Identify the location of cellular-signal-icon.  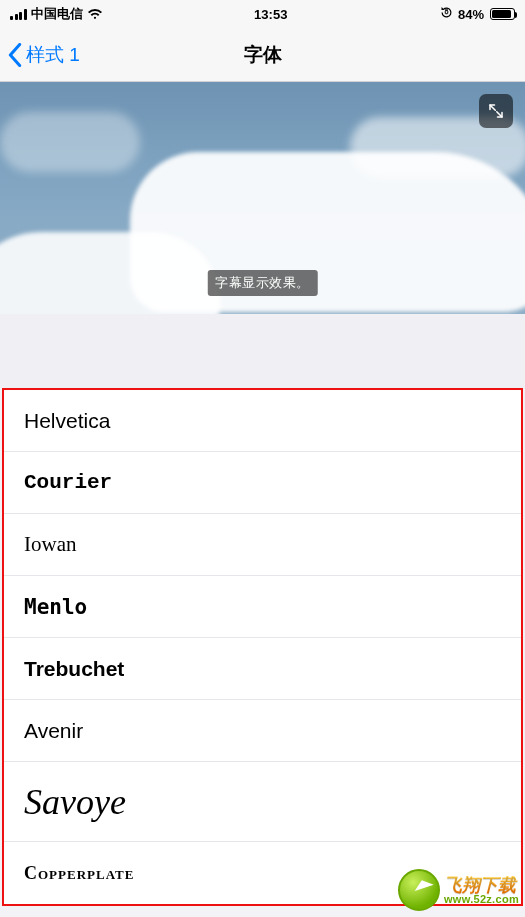
(18, 14).